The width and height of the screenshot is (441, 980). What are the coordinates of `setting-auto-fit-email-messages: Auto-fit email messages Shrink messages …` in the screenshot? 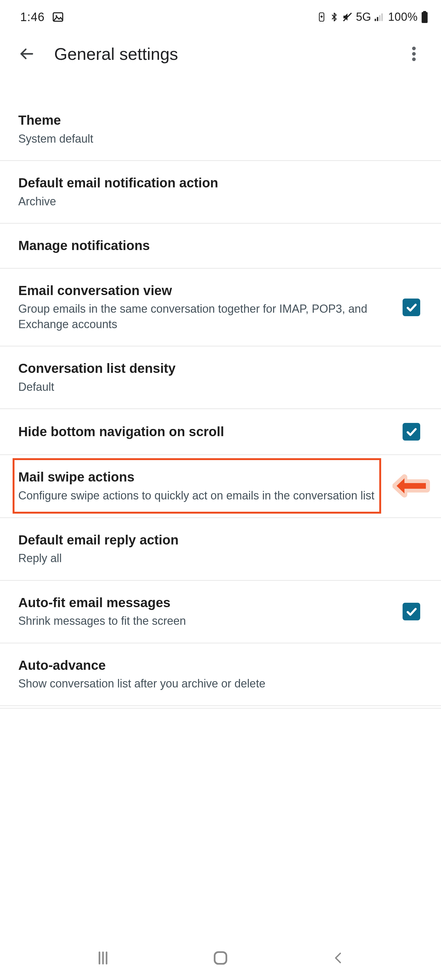 It's located at (221, 612).